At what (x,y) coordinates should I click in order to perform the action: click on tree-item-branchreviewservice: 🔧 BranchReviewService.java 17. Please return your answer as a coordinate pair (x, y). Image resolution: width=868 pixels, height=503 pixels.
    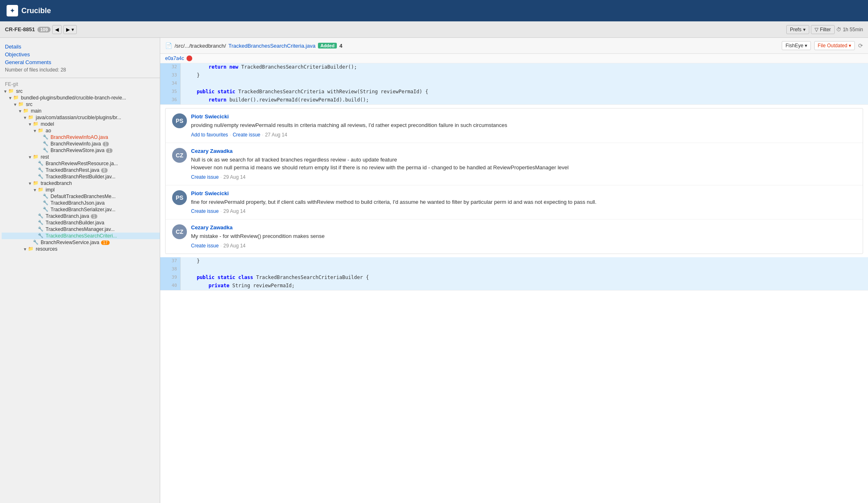
    Looking at the image, I should click on (81, 242).